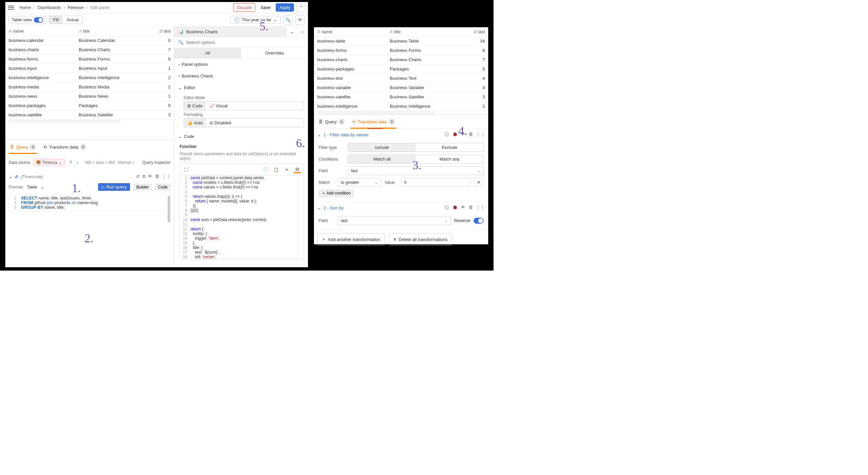 This screenshot has width=868, height=475. I want to click on help-icon: ?, so click(71, 162).